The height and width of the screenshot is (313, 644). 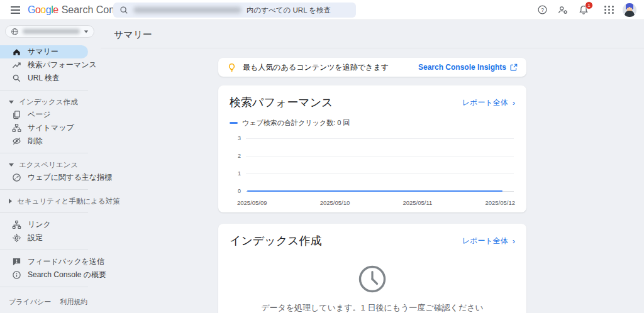 I want to click on clicks-line-chart: 3 2 1 0, so click(x=372, y=165).